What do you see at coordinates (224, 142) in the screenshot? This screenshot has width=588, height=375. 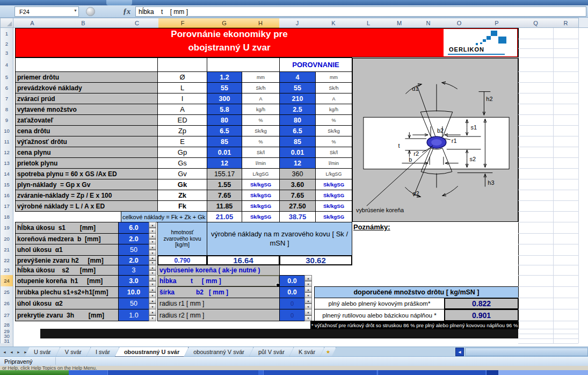 I see `param-value-1: 85` at bounding box center [224, 142].